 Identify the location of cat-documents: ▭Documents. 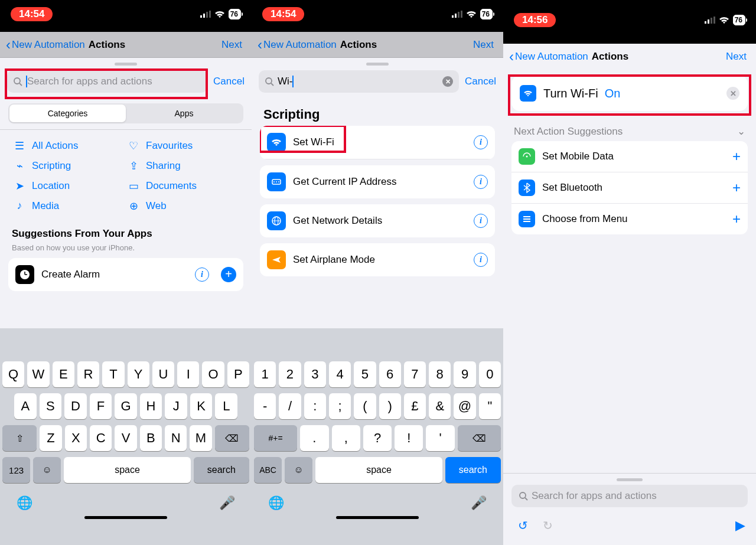
(183, 186).